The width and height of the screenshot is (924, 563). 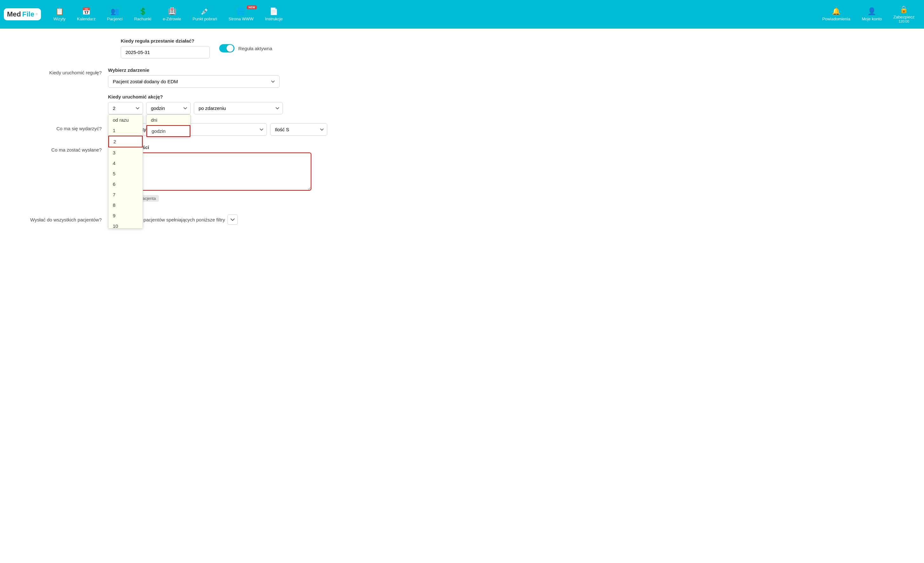 I want to click on info-row: ? Nazwisko pacjenta, so click(x=506, y=198).